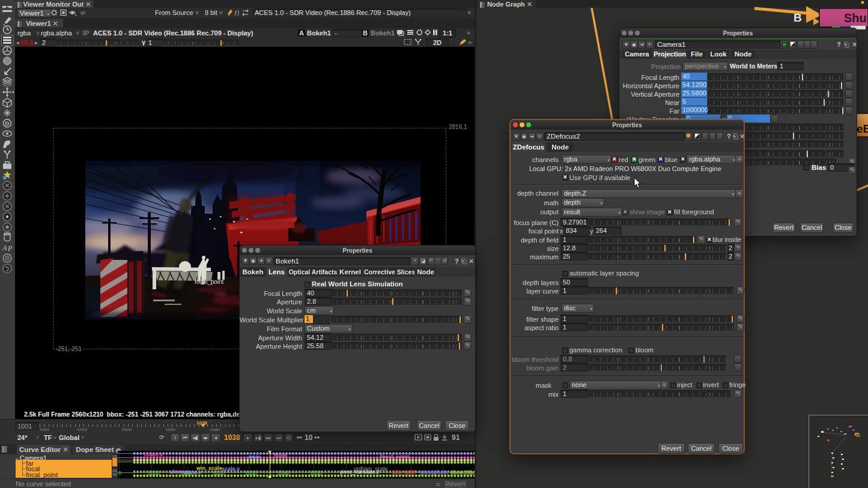 The width and height of the screenshot is (868, 488). I want to click on svg-text: A, so click(5, 248).